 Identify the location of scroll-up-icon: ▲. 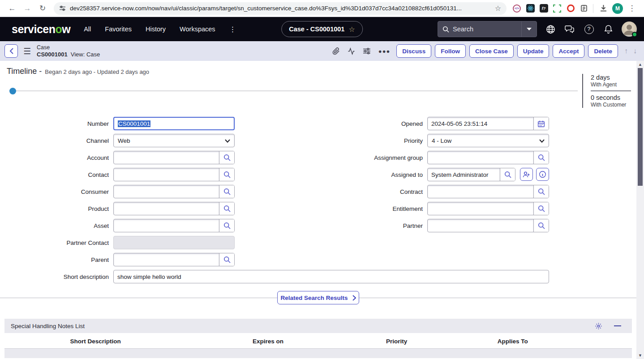
(640, 64).